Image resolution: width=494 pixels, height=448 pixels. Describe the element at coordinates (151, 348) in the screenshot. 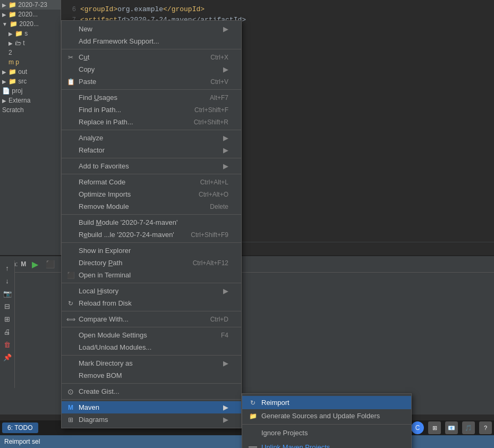

I see `menu-item-load-unload: Load/Unload Modules...` at that location.